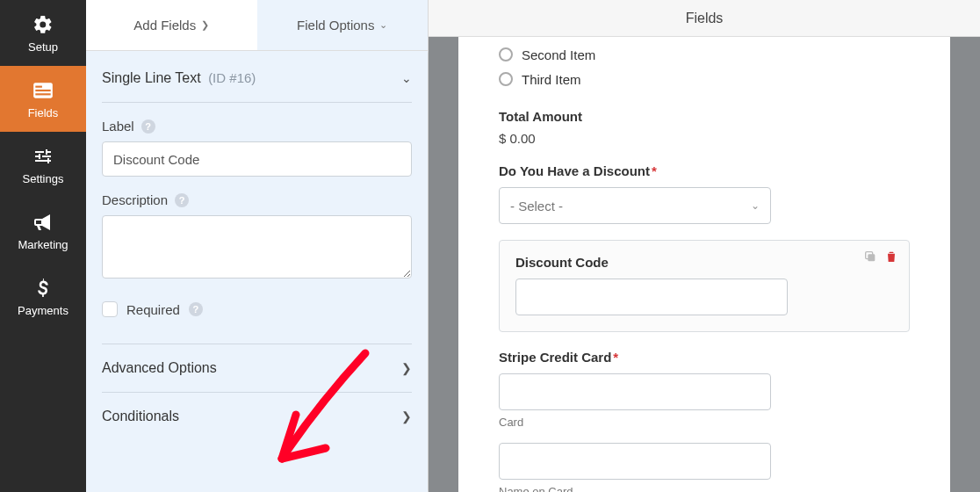  I want to click on nav-payments: Payments, so click(43, 297).